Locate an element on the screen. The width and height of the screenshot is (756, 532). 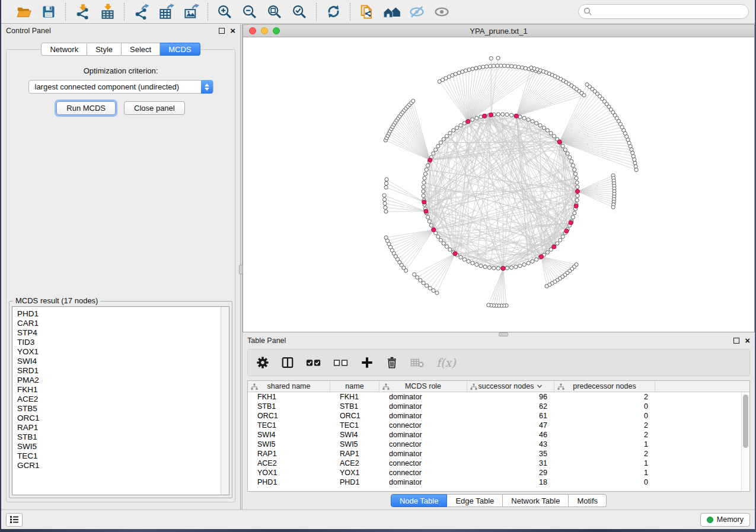
table-cell: 61 is located at coordinates (511, 416).